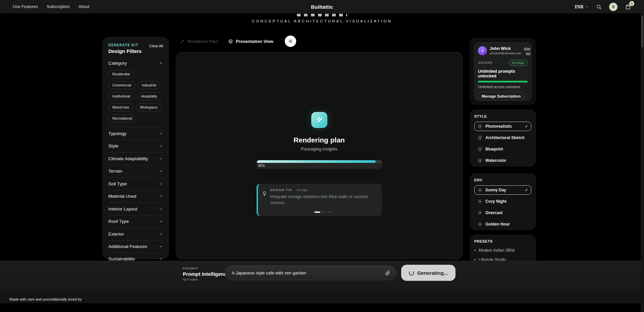 The image size is (644, 312). Describe the element at coordinates (503, 190) in the screenshot. I see `env-option-sunny-day: Sunny Day✓` at that location.